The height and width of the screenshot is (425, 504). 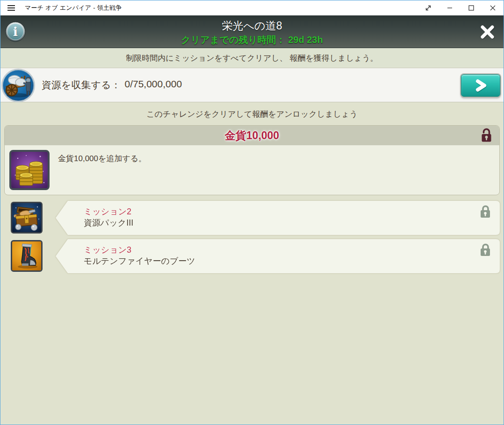 I want to click on mission-name: モルテンファイヤーのブーツ, so click(x=139, y=261).